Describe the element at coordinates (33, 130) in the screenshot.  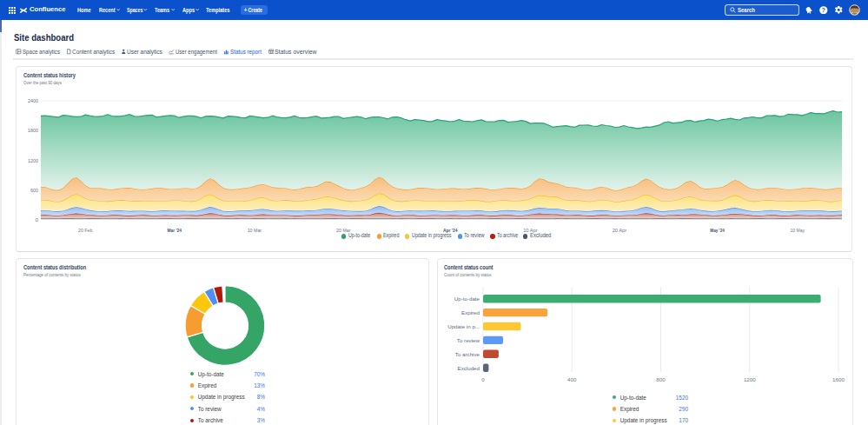
I see `svg-text: 1800` at that location.